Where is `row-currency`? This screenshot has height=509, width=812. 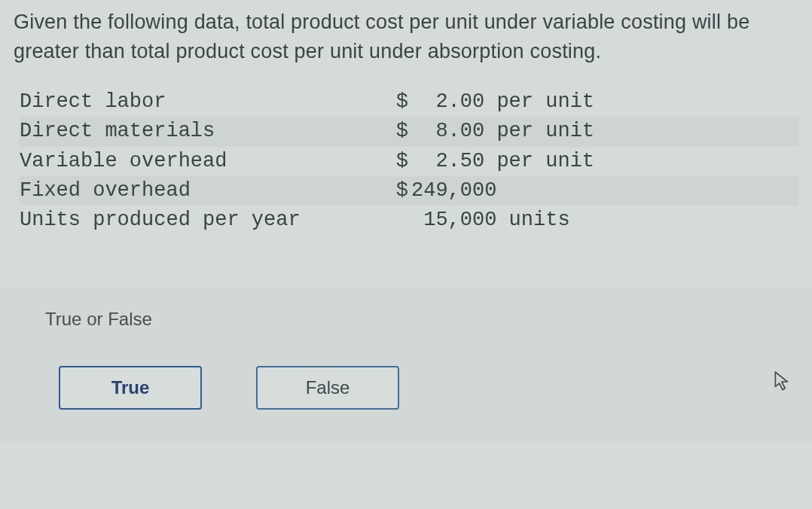
row-currency is located at coordinates (396, 220).